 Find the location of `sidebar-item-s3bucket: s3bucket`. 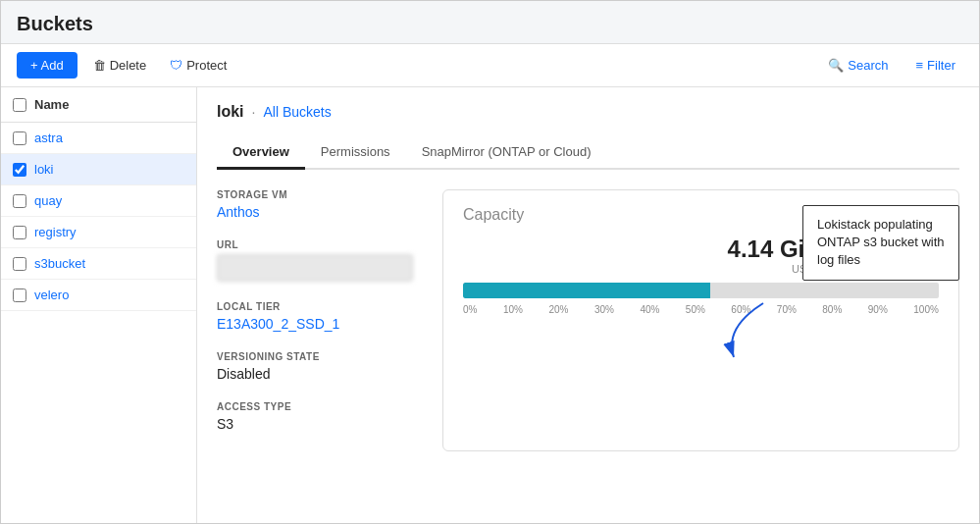

sidebar-item-s3bucket: s3bucket is located at coordinates (98, 264).